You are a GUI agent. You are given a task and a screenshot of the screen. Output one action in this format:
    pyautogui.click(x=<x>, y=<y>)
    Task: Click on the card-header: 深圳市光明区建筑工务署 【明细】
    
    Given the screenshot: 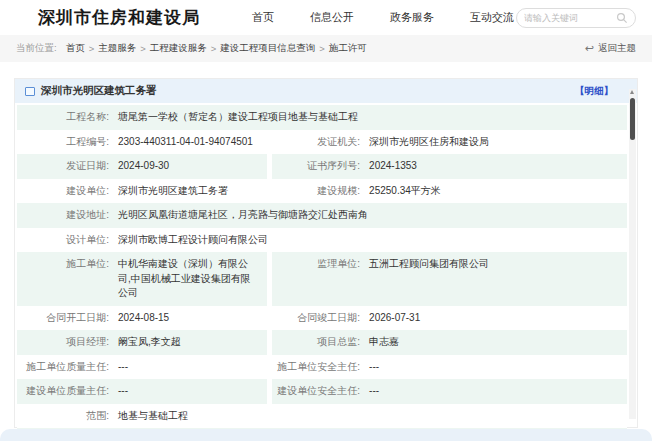 What is the action you would take?
    pyautogui.click(x=326, y=91)
    